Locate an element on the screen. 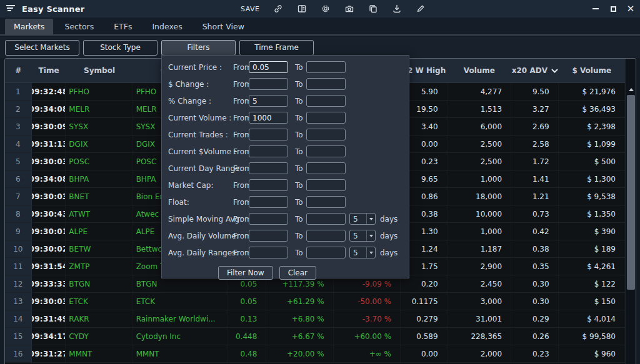 The width and height of the screenshot is (640, 364). volume-cell: 31,001 is located at coordinates (479, 318).